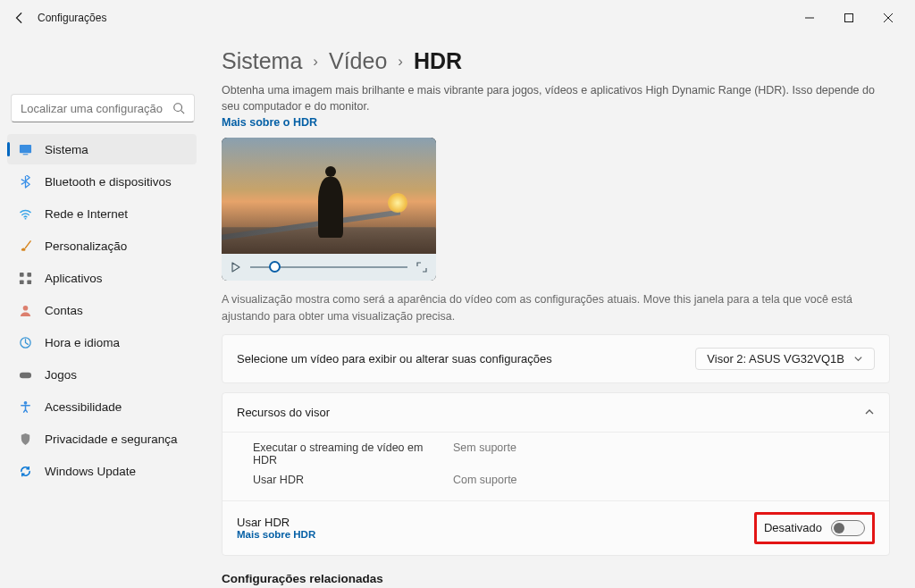 This screenshot has height=588, width=915. I want to click on preview-image, so click(329, 196).